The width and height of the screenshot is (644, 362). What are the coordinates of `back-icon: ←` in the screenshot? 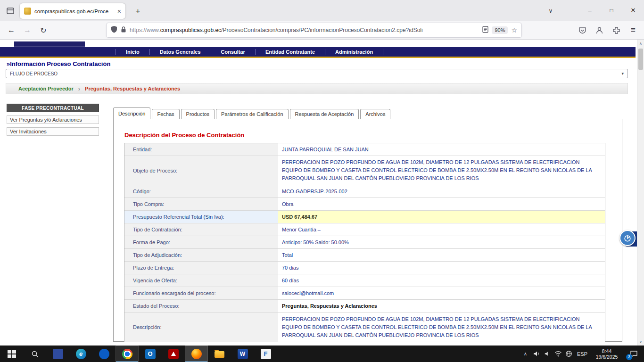 It's located at (11, 30).